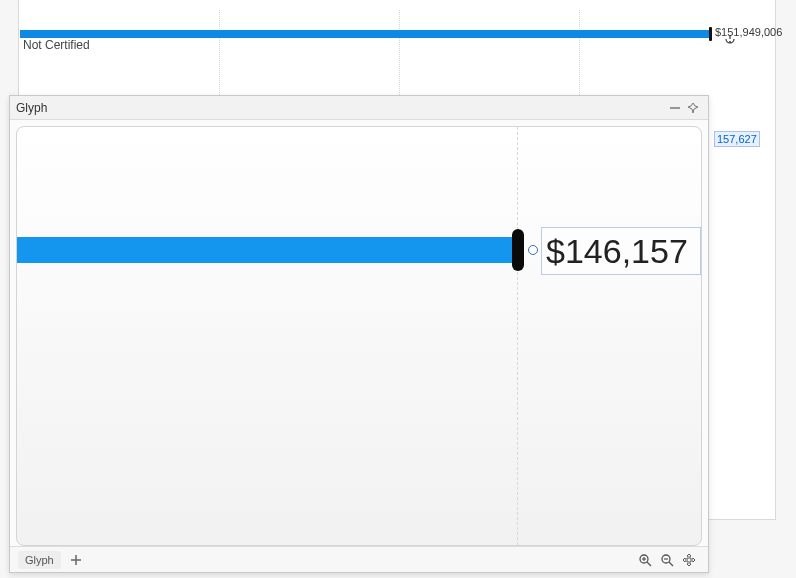 This screenshot has width=796, height=578. Describe the element at coordinates (267, 250) in the screenshot. I see `glyph-bar-mark` at that location.